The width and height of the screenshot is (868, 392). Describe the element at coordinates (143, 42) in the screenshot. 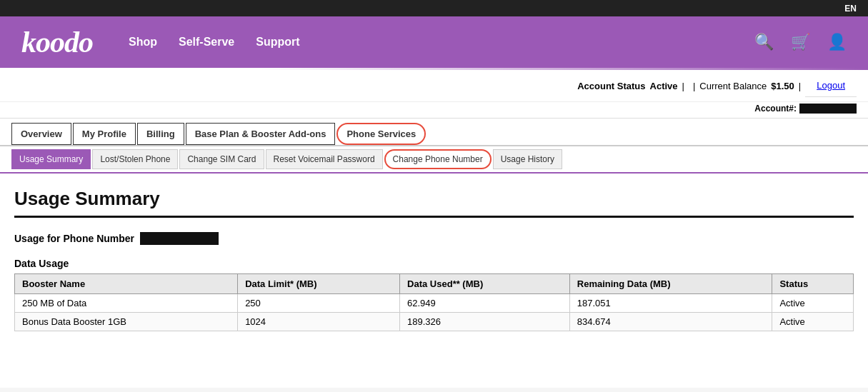

I see `nav-shop: Shop` at that location.